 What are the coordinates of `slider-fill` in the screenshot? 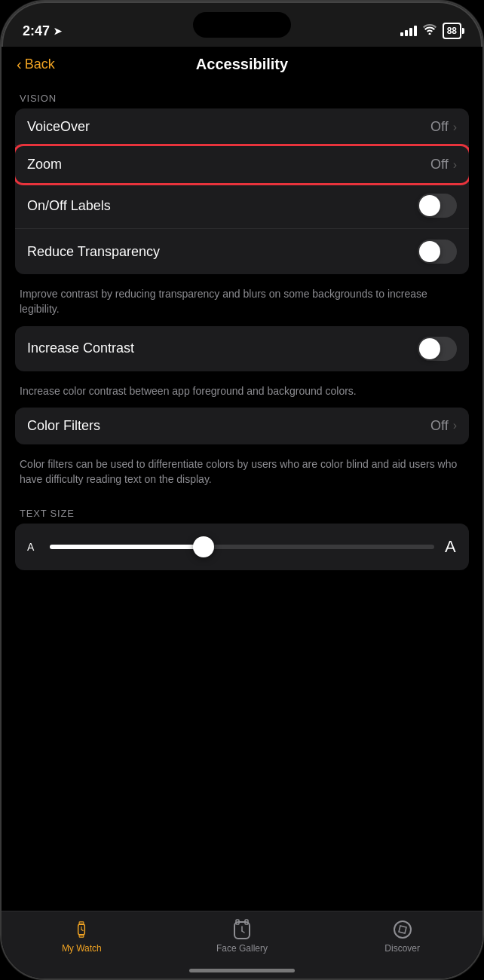 It's located at (127, 547).